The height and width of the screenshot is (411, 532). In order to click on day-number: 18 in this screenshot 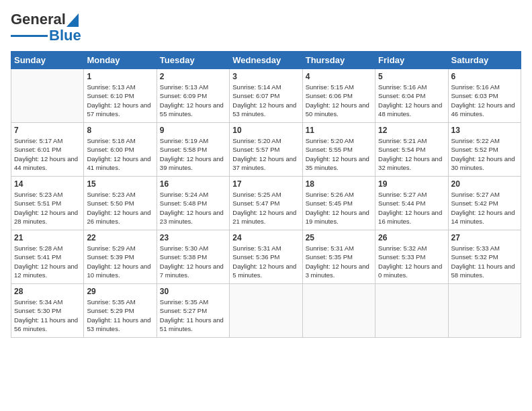, I will do `click(339, 184)`.